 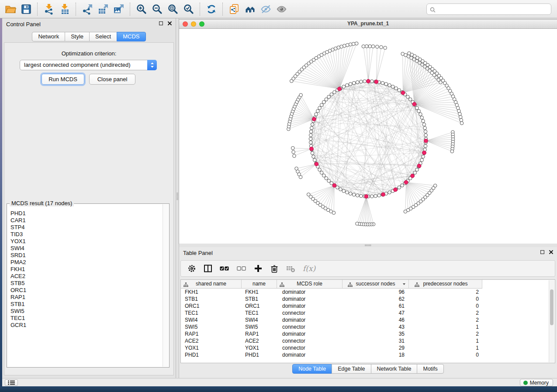 I want to click on table-row: SWI5SWI5connector431, so click(x=365, y=327).